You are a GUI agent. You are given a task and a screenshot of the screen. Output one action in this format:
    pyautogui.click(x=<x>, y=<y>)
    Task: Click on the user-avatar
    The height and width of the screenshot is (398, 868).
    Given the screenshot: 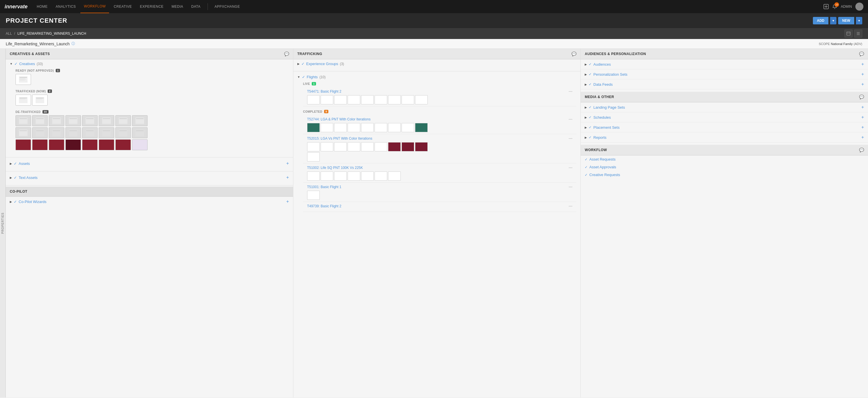 What is the action you would take?
    pyautogui.click(x=859, y=7)
    